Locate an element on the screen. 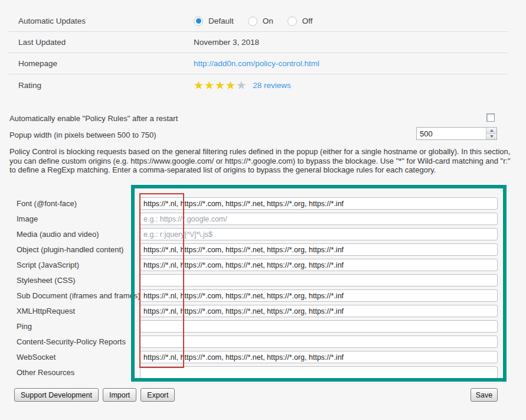  category-label-script: Script (JavaScript) is located at coordinates (48, 265).